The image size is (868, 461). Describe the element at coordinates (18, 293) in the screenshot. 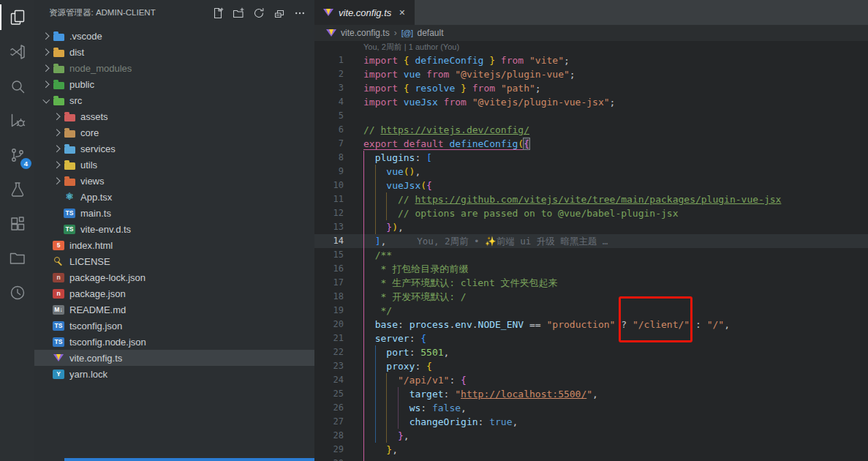

I see `history-icon` at that location.